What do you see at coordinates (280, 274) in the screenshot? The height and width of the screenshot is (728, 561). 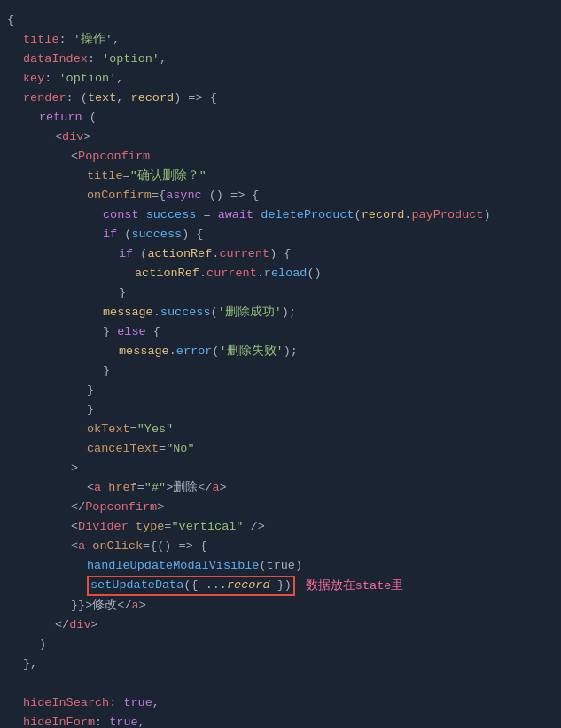 I see `code-line: actionRef.current.reload()` at bounding box center [280, 274].